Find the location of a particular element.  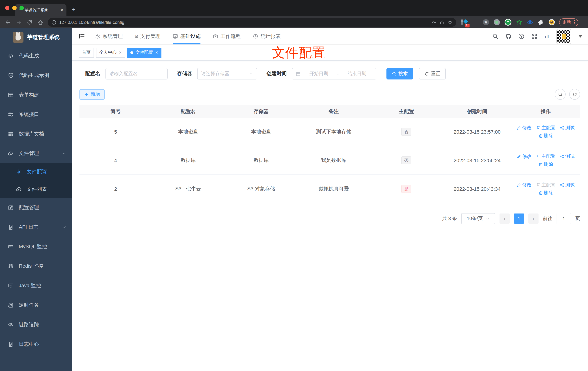

new-tab-button: ＋ is located at coordinates (74, 10).